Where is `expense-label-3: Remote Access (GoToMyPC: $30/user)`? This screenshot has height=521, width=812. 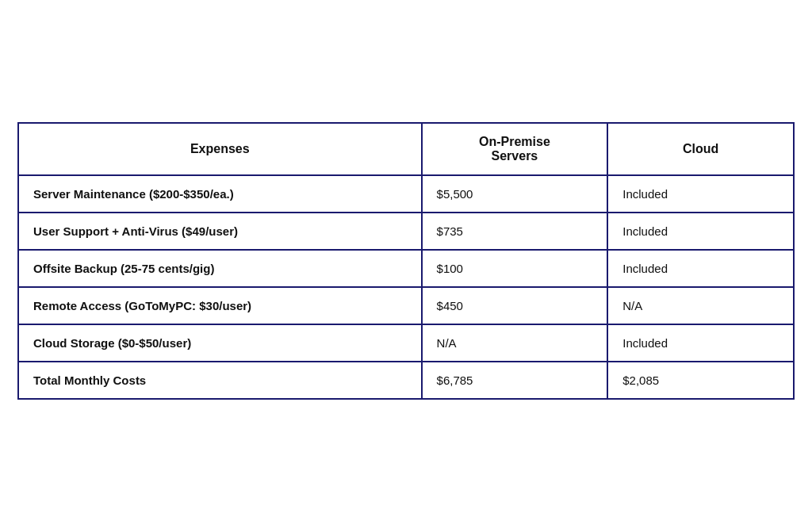 expense-label-3: Remote Access (GoToMyPC: $30/user) is located at coordinates (220, 306).